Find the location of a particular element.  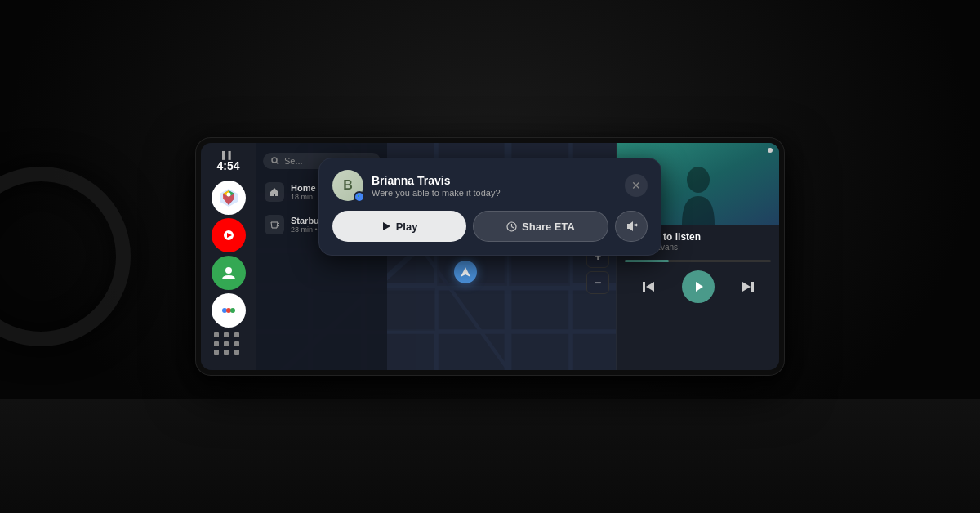

contact-name: Brianna Travis is located at coordinates (494, 181).